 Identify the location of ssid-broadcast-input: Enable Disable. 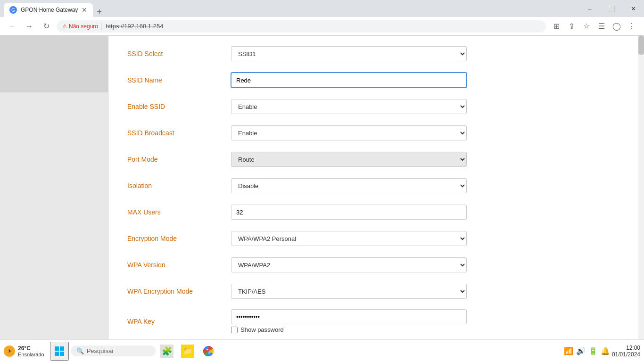
(349, 133).